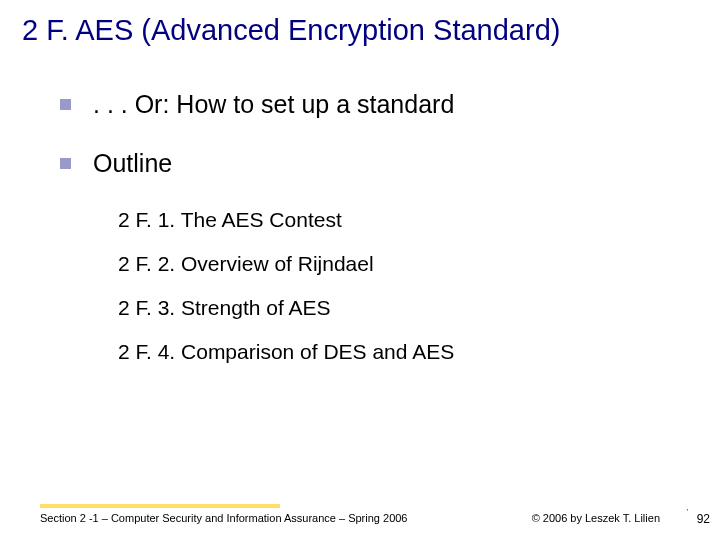  What do you see at coordinates (291, 30) in the screenshot?
I see `slide-title: 2 F. AES (Advanced Encryption Standard)` at bounding box center [291, 30].